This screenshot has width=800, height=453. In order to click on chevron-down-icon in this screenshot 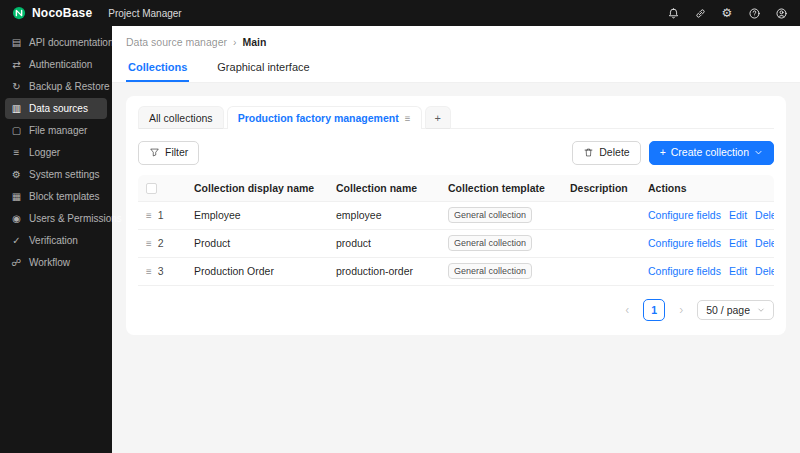, I will do `click(758, 152)`.